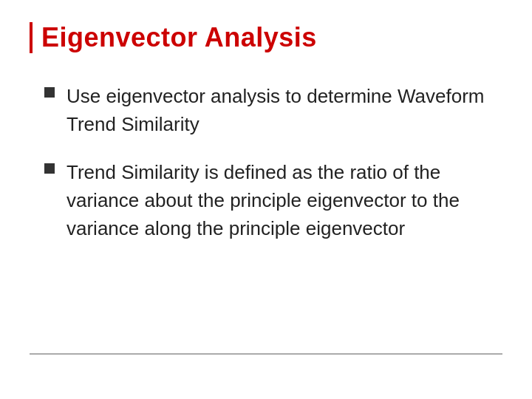 The image size is (532, 399). I want to click on divider-line, so click(266, 354).